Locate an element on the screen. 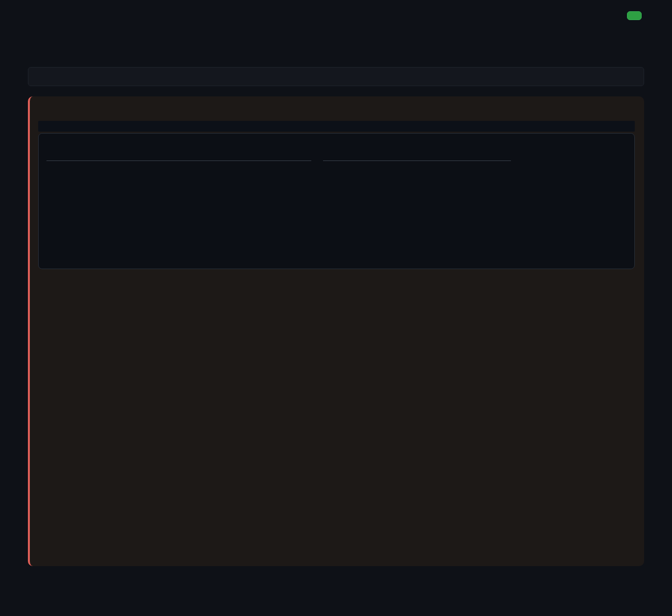 This screenshot has width=672, height=616. export-malicious-ips-button is located at coordinates (634, 16).